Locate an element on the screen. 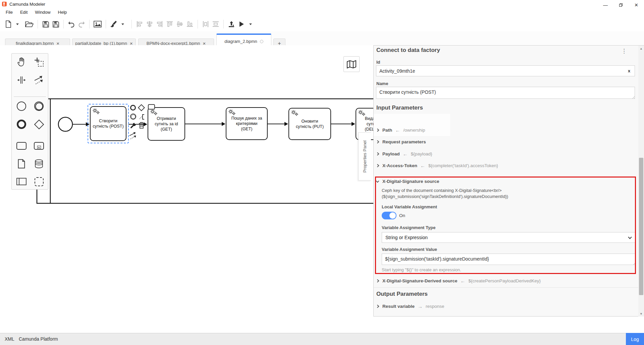 The height and width of the screenshot is (345, 644). task-label: Оновити is located at coordinates (310, 121).